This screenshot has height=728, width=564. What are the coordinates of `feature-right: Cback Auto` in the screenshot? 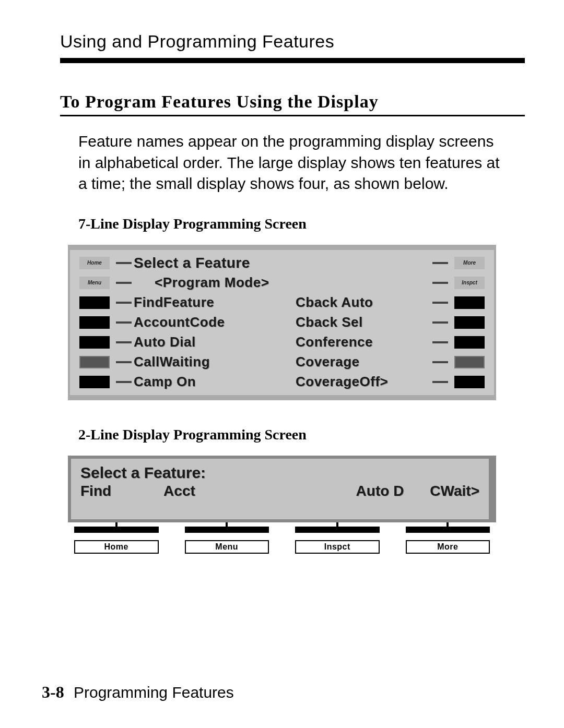 It's located at (334, 303).